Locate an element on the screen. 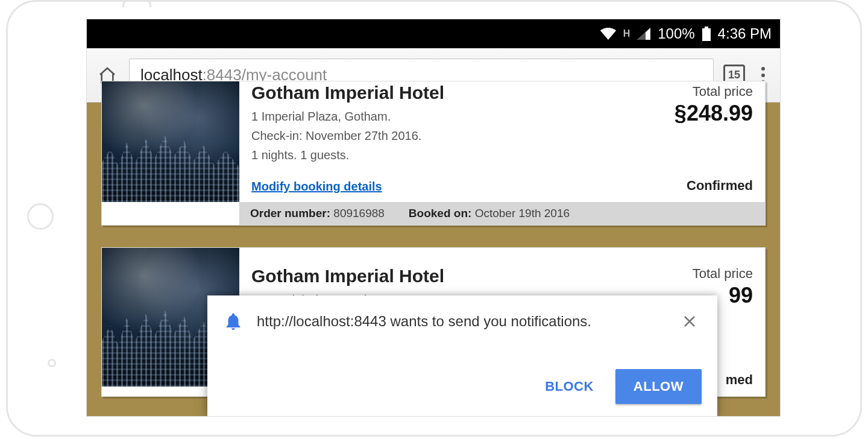  battery-percentage: 100% is located at coordinates (676, 34).